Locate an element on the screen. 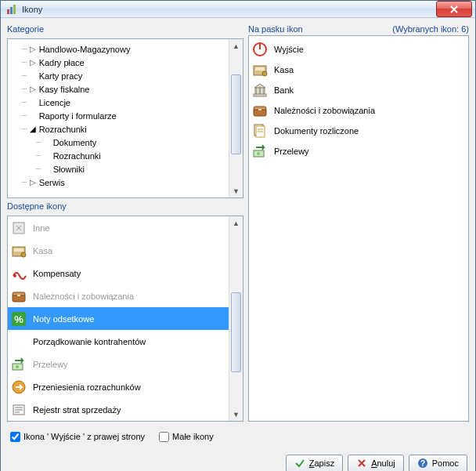 The height and width of the screenshot is (471, 476). list-item-label: Bank is located at coordinates (283, 90).